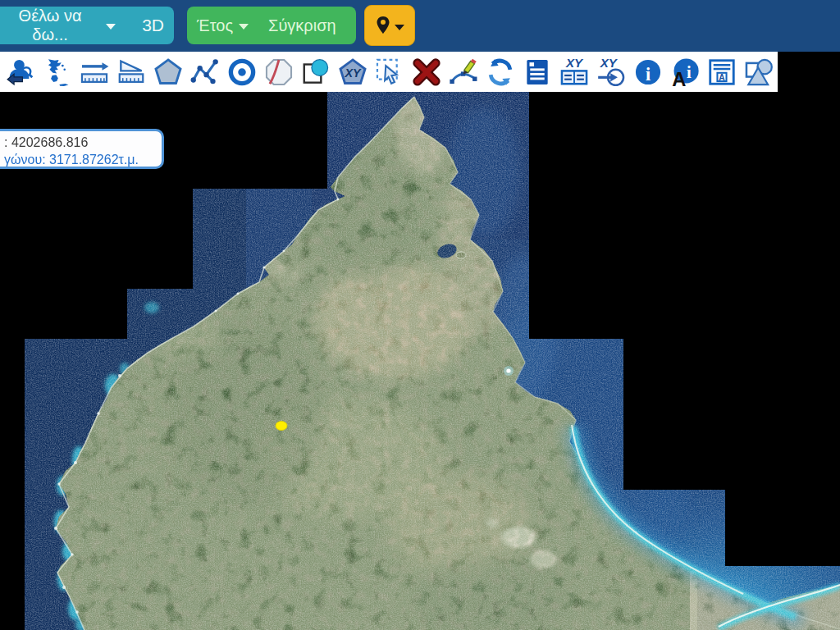  I want to click on polygon-area-readout: γώνου: 3171.87262τ.μ., so click(80, 159).